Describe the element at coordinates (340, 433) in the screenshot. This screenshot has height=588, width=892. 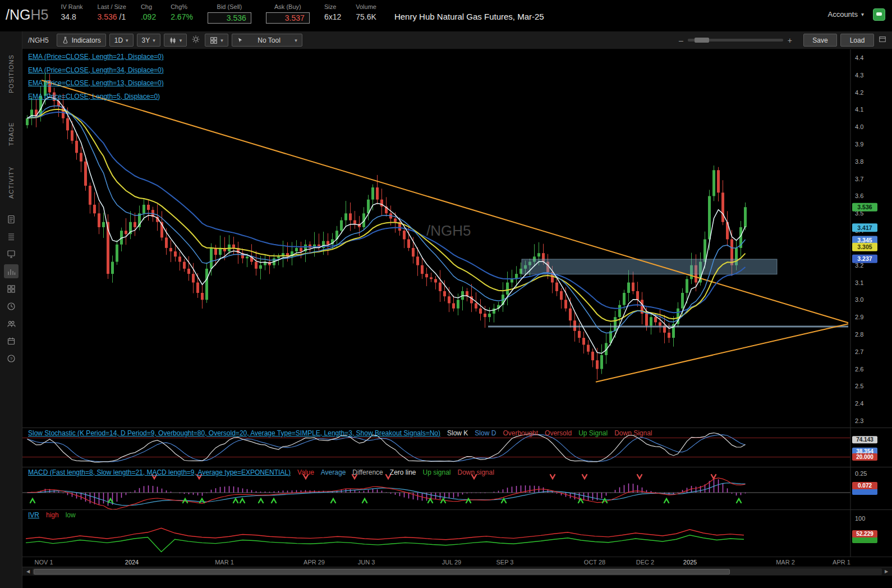
I see `stochastic-study-label: Slow Stochastic (K Period=14, D Period=9…` at that location.